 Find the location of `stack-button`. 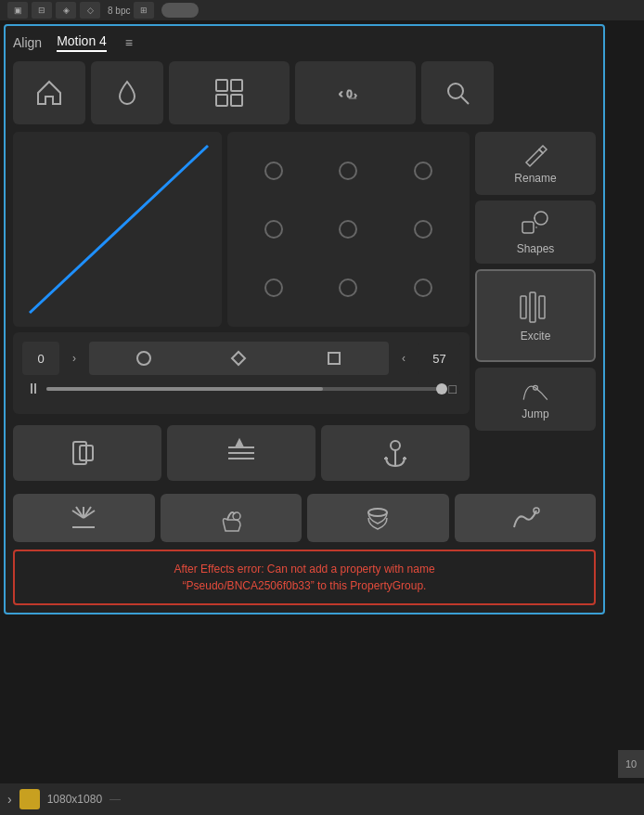

stack-button is located at coordinates (379, 518).